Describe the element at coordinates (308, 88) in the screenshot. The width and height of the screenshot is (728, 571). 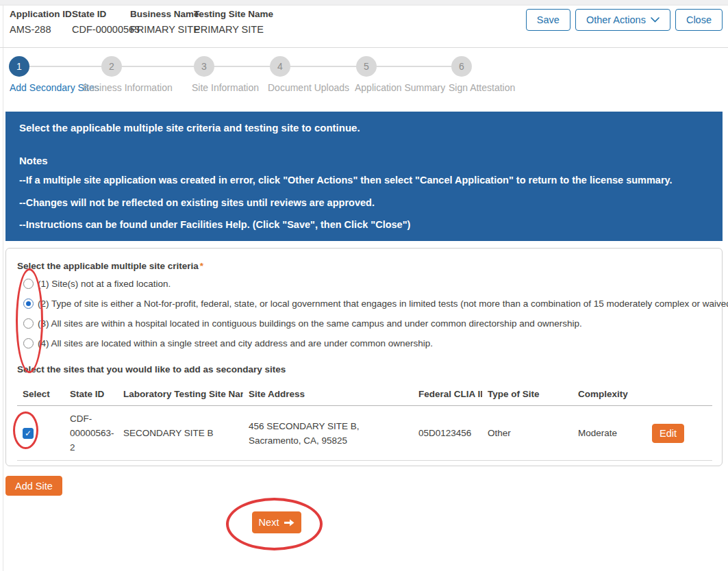
I see `step-4-label: Document Uploads` at that location.